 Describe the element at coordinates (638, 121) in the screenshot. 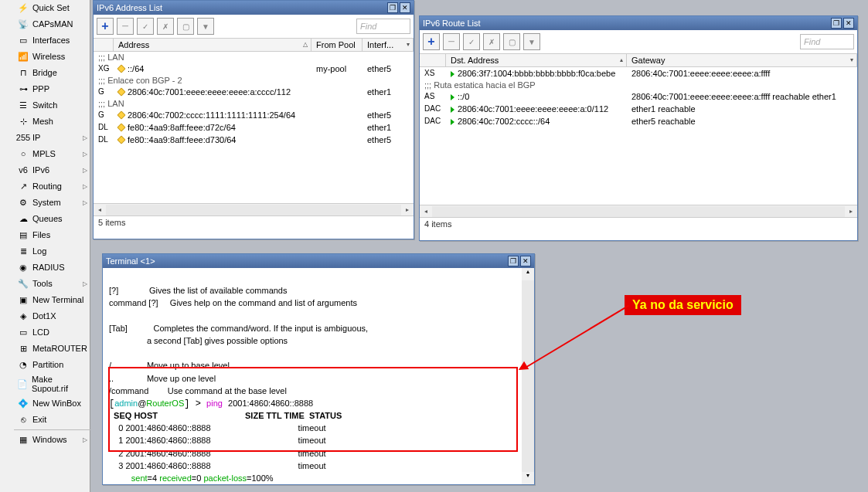

I see `route-row: DAC2806:40c:7002:cccc::/64ether5 reachab…` at that location.